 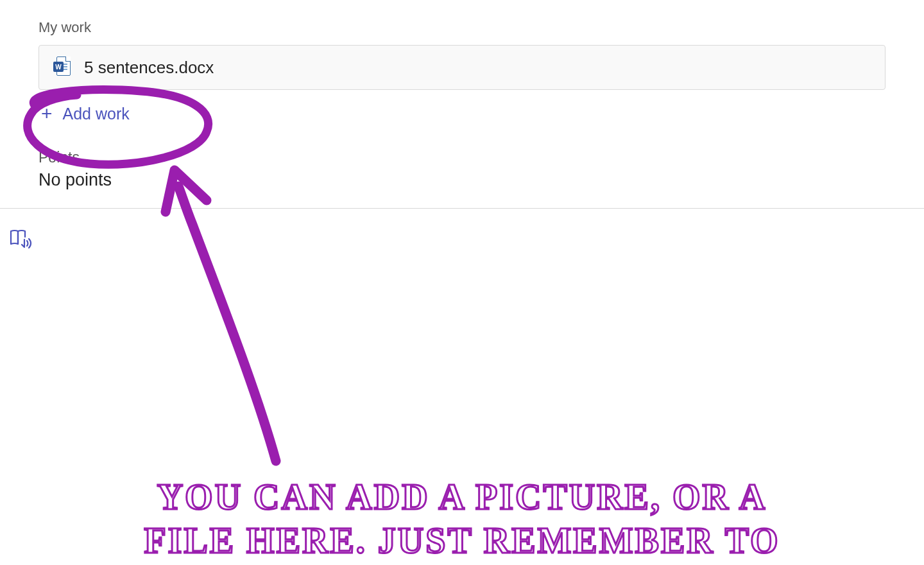 What do you see at coordinates (462, 28) in the screenshot?
I see `my-work-label: My work` at bounding box center [462, 28].